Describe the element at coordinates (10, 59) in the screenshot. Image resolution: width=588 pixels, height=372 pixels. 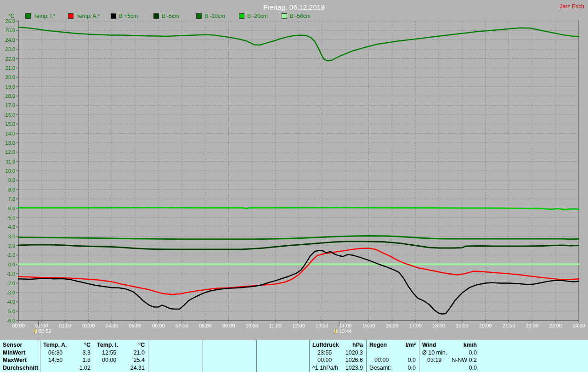
I see `y-tick-label: 22.0` at that location.